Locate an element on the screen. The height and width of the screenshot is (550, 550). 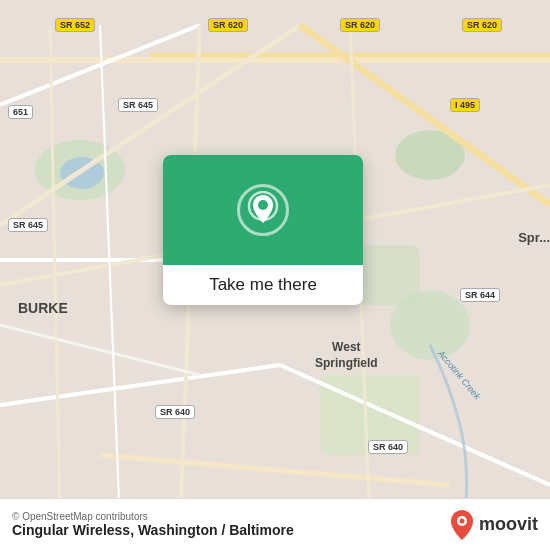
badge-sr620a: SR 620 is located at coordinates (228, 25).